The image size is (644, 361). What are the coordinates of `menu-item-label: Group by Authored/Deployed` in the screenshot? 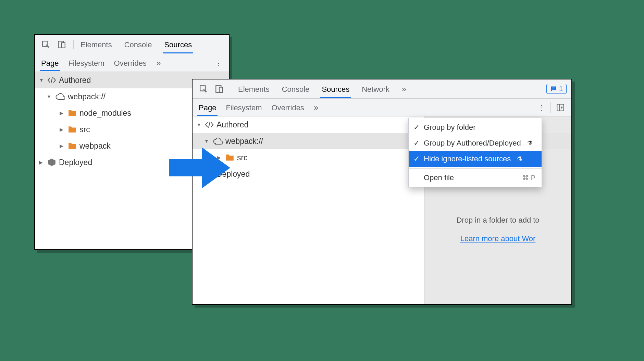 It's located at (472, 143).